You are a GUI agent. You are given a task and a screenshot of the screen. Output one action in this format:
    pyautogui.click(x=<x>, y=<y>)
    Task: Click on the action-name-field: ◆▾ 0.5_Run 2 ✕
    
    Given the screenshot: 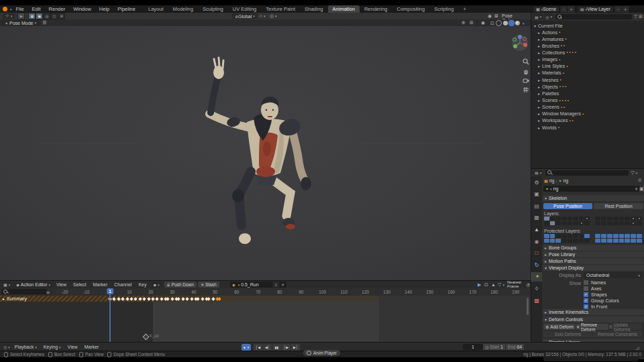 What is the action you would take?
    pyautogui.click(x=258, y=284)
    